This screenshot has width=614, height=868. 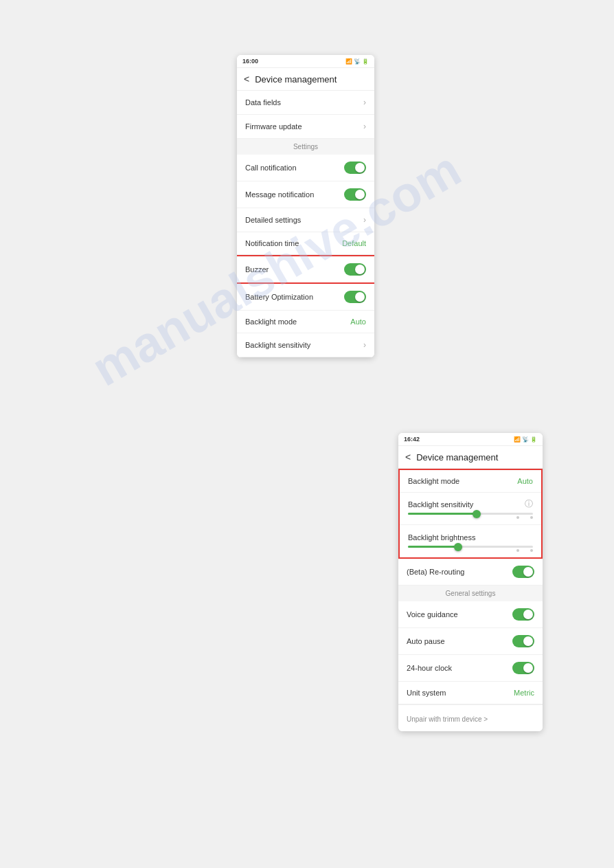 I want to click on wifi-icon: 📶, so click(x=349, y=62).